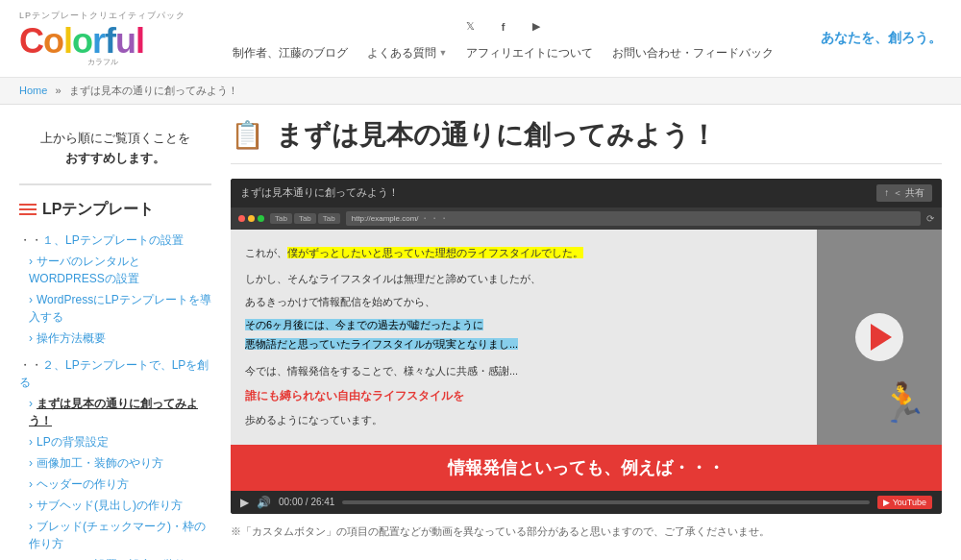  Describe the element at coordinates (480, 38) in the screenshot. I see `site-header: LPテンプレートクリエイティブパック Colorful カラフル 𝕏 f ▶ 制…` at that location.